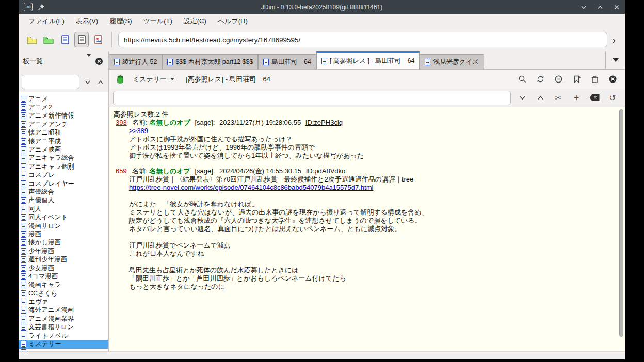 Image resolution: width=644 pixels, height=362 pixels. I want to click on board-list-item: 漫画サロン, so click(63, 226).